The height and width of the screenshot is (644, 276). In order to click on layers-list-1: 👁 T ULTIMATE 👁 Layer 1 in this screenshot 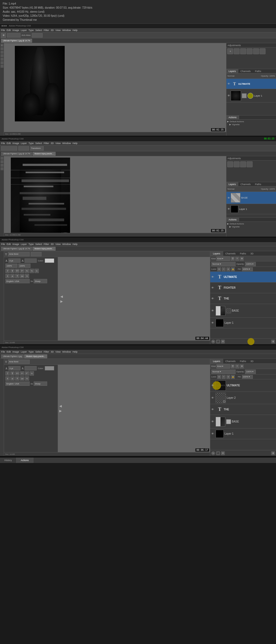, I will do `click(251, 97)`.